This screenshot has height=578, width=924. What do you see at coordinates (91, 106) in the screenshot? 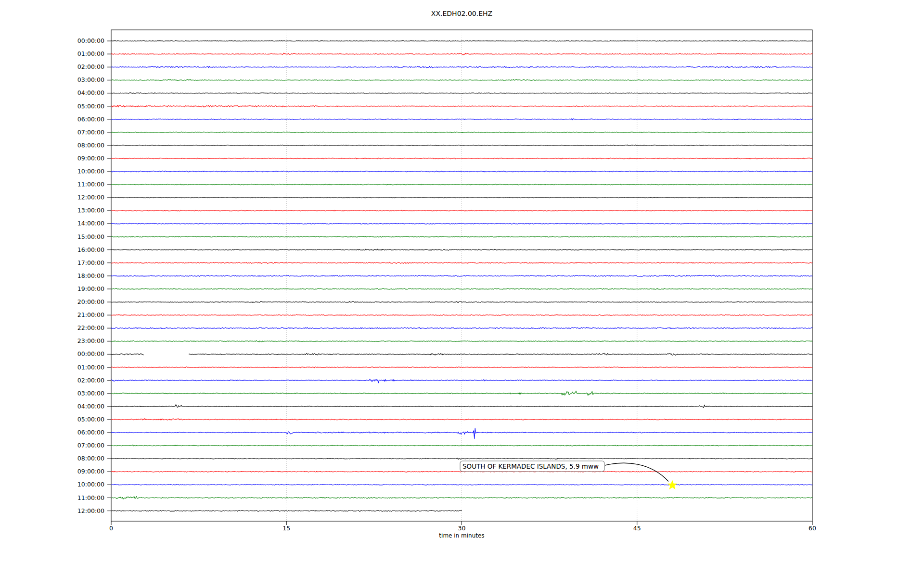
I see `y-tick-label-5: 05:00:00` at bounding box center [91, 106].